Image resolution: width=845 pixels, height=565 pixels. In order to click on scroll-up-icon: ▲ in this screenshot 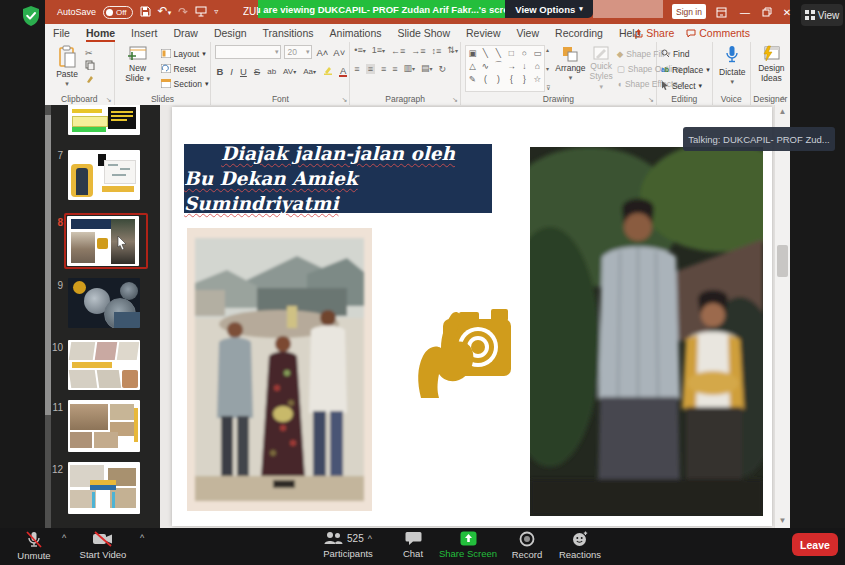, I will do `click(782, 112)`.